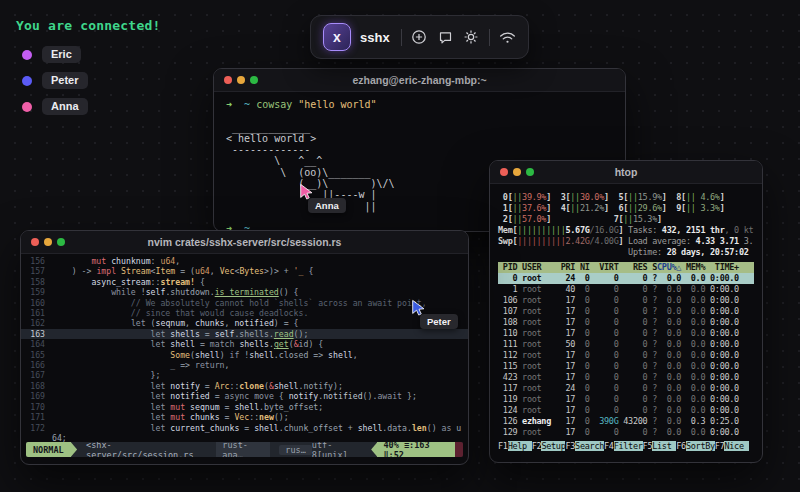 This screenshot has height=492, width=800. What do you see at coordinates (36, 344) in the screenshot?
I see `line-number: 164` at bounding box center [36, 344].